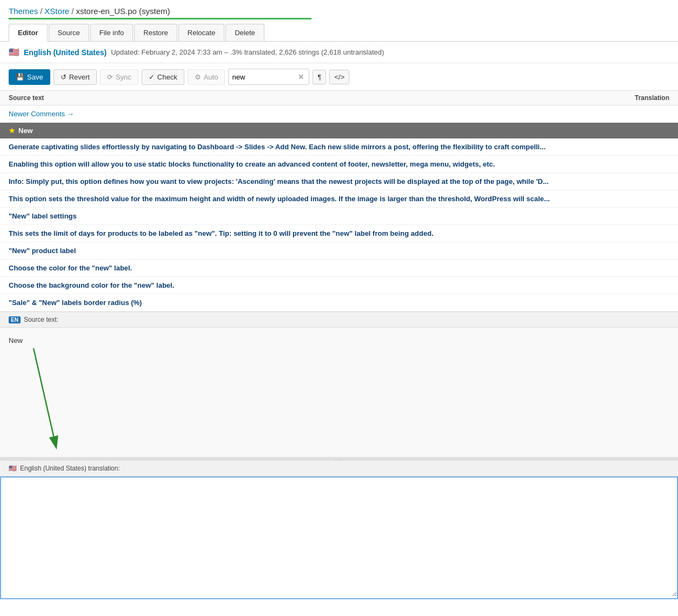 The image size is (678, 616). Describe the element at coordinates (339, 114) in the screenshot. I see `newer-comments-row: Newer Comments →` at that location.